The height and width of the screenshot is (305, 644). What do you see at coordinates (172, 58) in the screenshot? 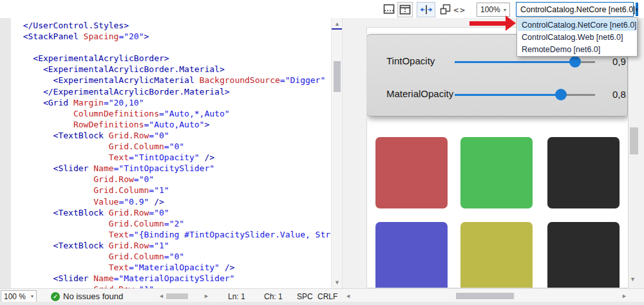
I see `code-line: <ExperimentalAcrylicBorder>` at bounding box center [172, 58].